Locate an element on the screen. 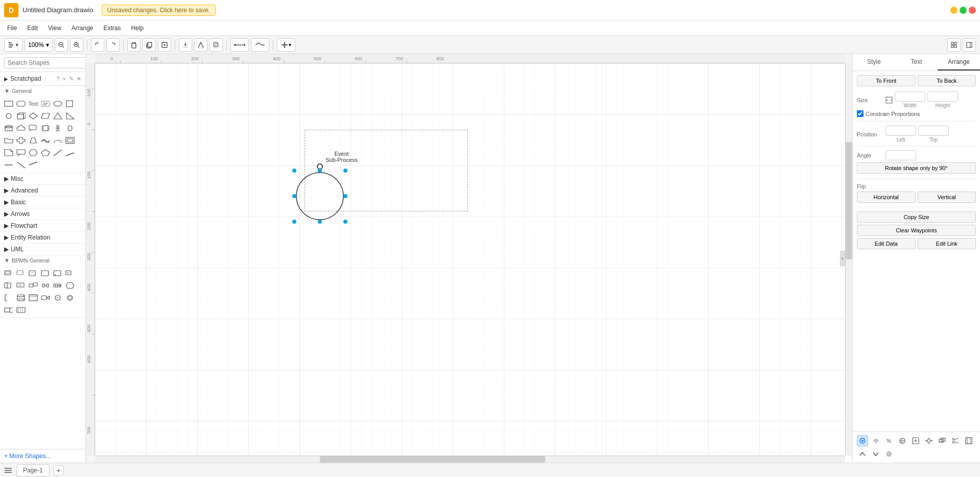 This screenshot has height=477, width=980. bpmn-event2 is located at coordinates (9, 285).